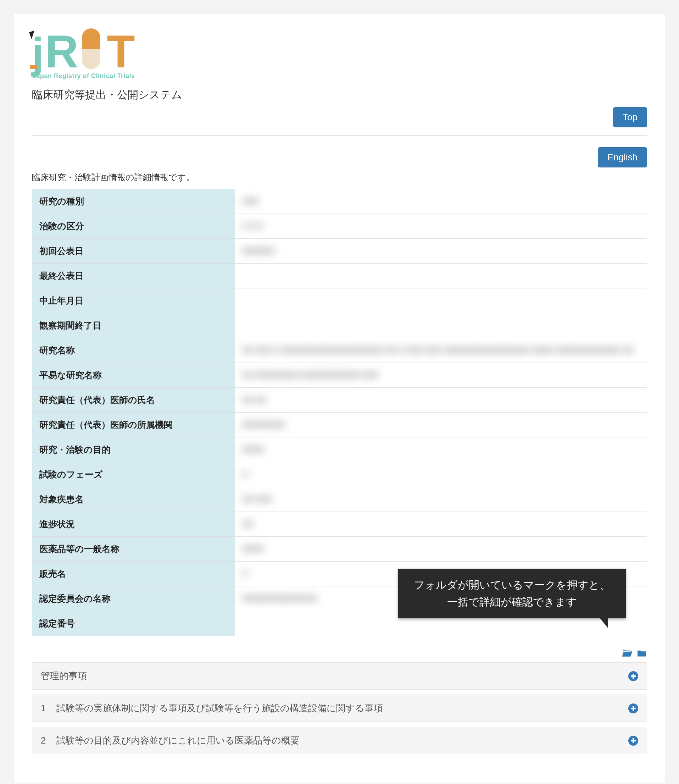 The width and height of the screenshot is (679, 784). Describe the element at coordinates (623, 157) in the screenshot. I see `english-button: English` at that location.